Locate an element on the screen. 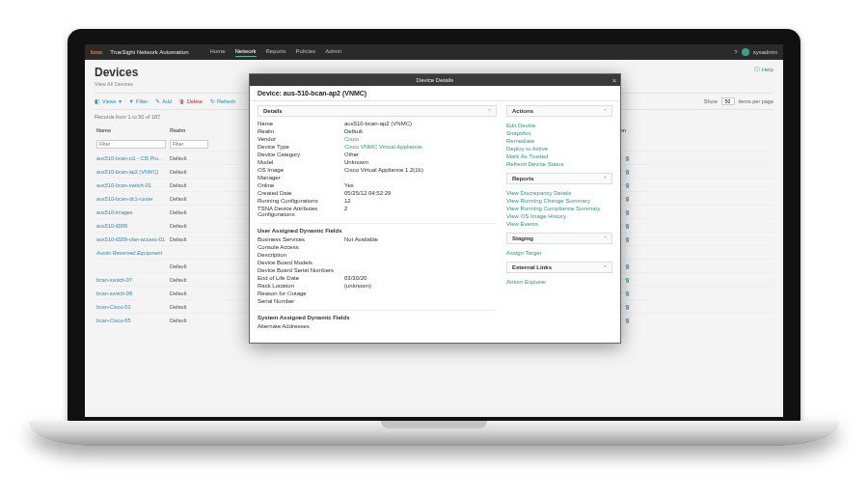 Image resolution: width=868 pixels, height=498 pixels. add-button: ✎ Add is located at coordinates (164, 101).